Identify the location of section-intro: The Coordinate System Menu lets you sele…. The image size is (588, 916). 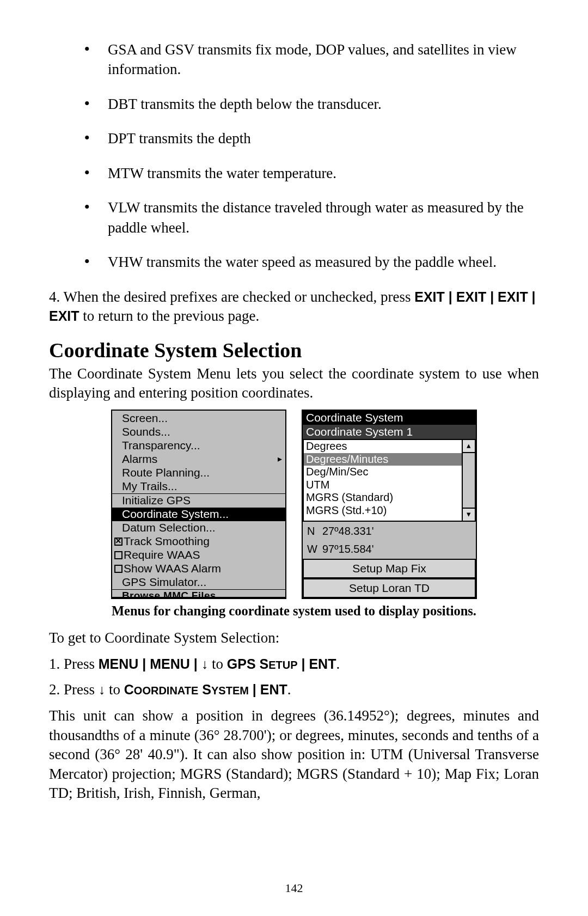
(294, 383).